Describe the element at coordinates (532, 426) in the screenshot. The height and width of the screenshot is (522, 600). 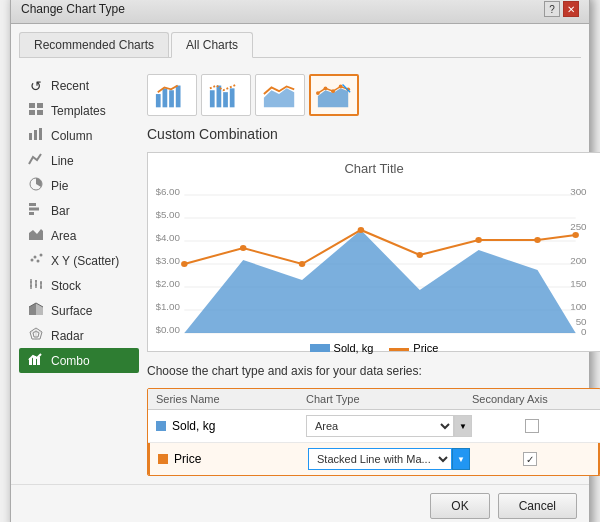
I see `secondary-axis-checkbox-sold` at that location.